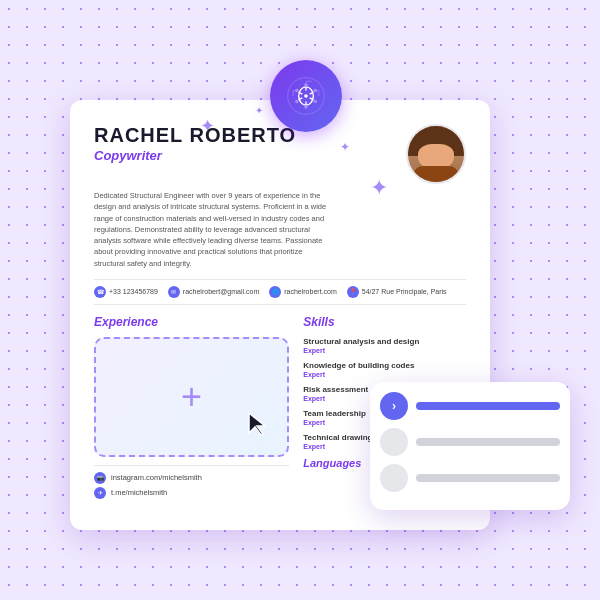 Image resolution: width=600 pixels, height=600 pixels. Describe the element at coordinates (208, 126) in the screenshot. I see `sparkle-icon-1: ✦` at that location.